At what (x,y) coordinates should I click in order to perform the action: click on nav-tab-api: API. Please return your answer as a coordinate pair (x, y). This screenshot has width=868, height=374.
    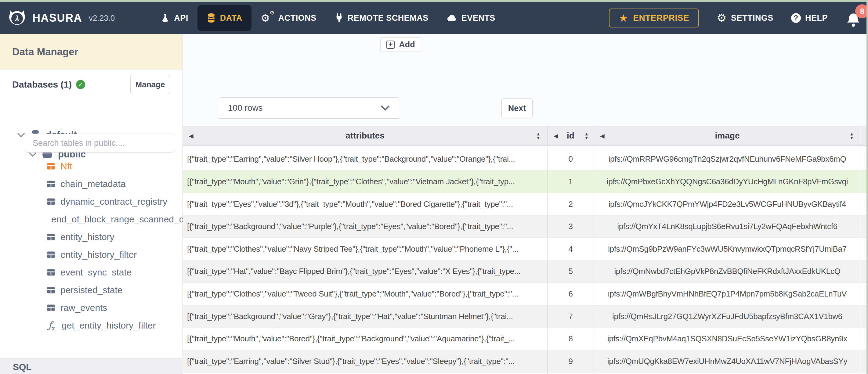
    Looking at the image, I should click on (175, 18).